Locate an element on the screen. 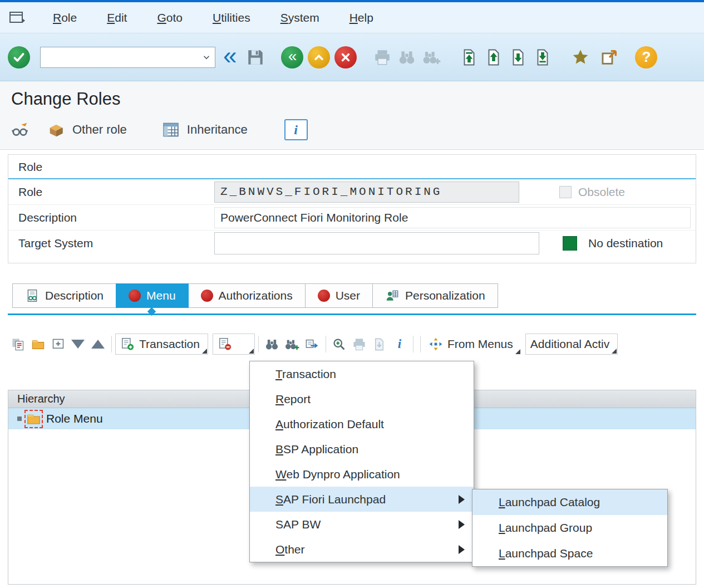  additional-activities-button: Additional Activ is located at coordinates (572, 344).